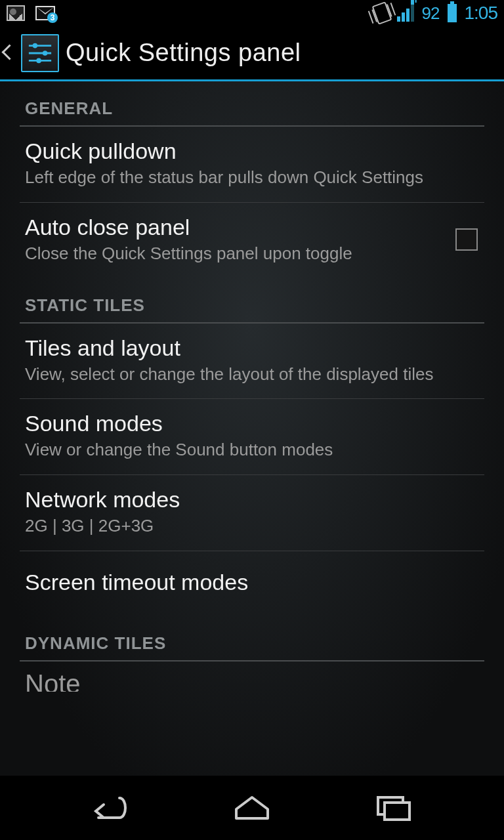  What do you see at coordinates (255, 424) in the screenshot?
I see `pref-title: Sound modes` at bounding box center [255, 424].